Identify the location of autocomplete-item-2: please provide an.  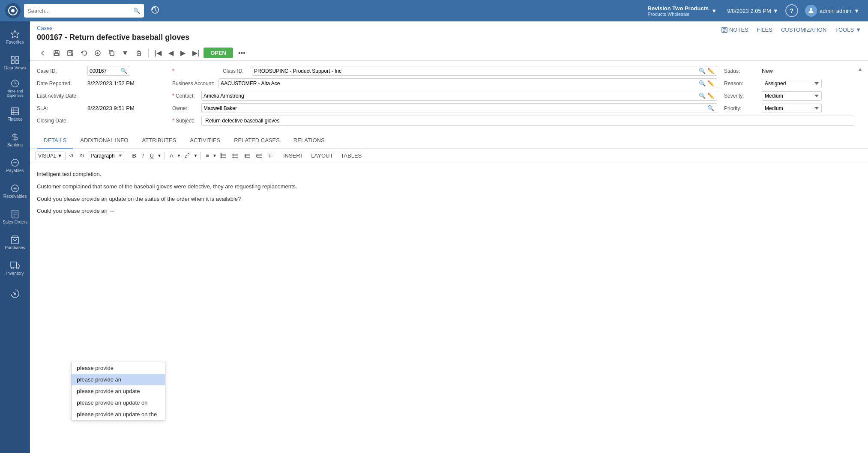
(118, 379).